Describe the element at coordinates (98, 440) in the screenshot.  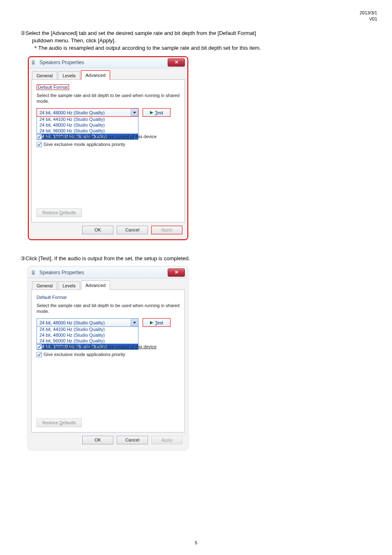
I see `ok-button-2: OK` at that location.